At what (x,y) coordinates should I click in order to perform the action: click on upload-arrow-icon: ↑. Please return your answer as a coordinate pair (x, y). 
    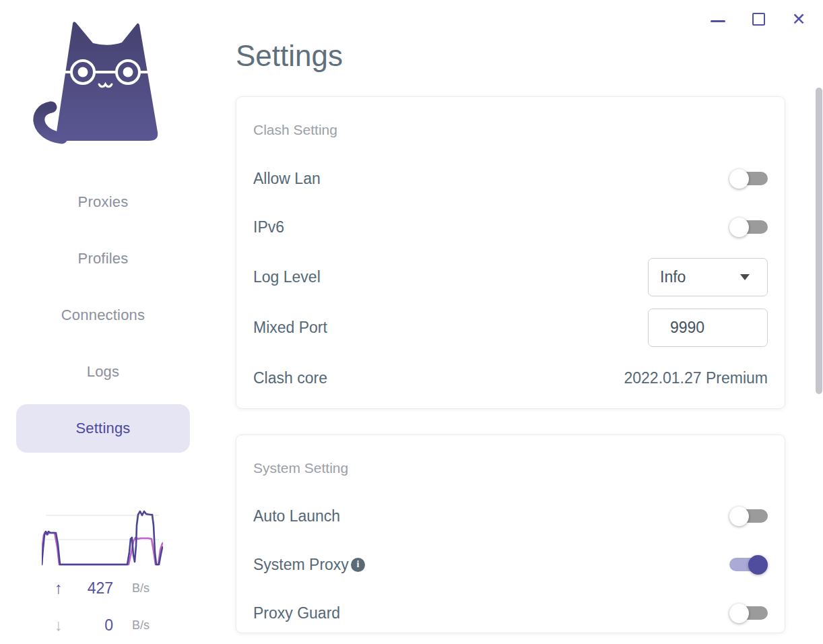
    Looking at the image, I should click on (59, 588).